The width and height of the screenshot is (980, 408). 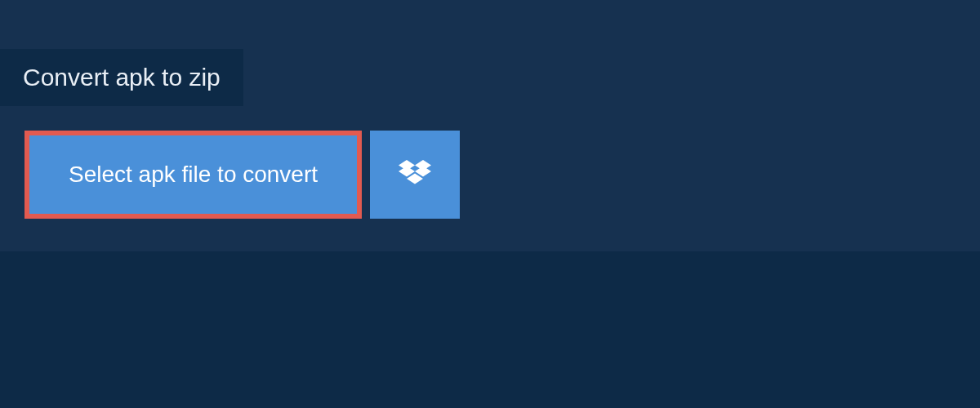 What do you see at coordinates (122, 78) in the screenshot?
I see `tab-container: Convert apk to zip` at bounding box center [122, 78].